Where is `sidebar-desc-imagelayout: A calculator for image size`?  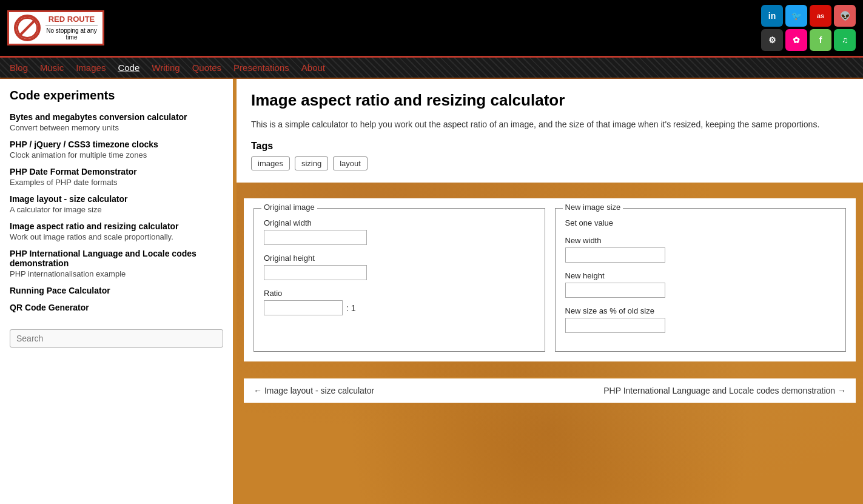
sidebar-desc-imagelayout: A calculator for image size is located at coordinates (116, 210).